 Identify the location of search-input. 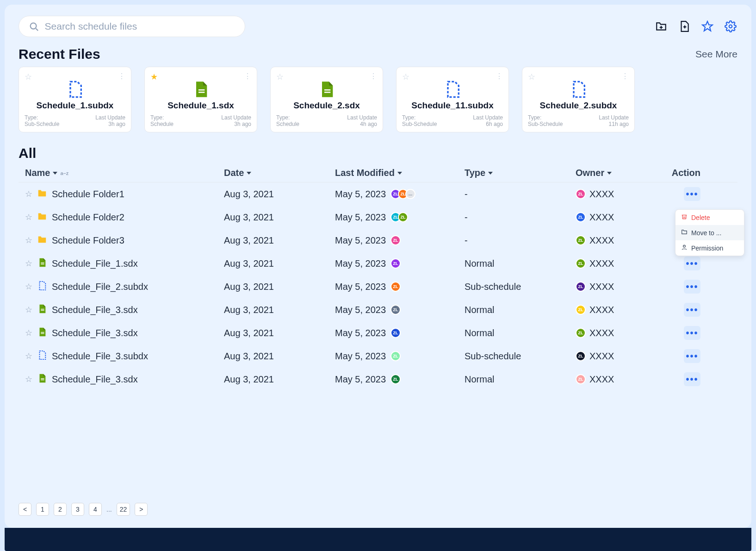
(141, 26).